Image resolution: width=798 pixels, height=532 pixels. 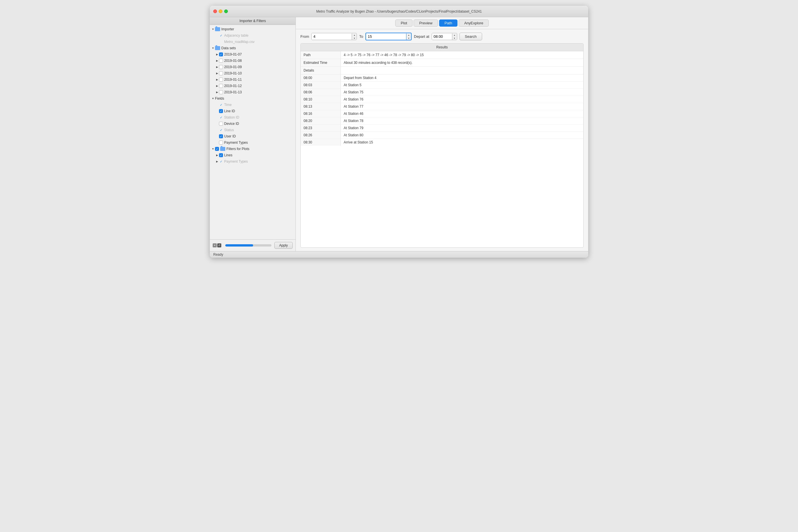 I want to click on detail-desc: At Station 78, so click(x=462, y=121).